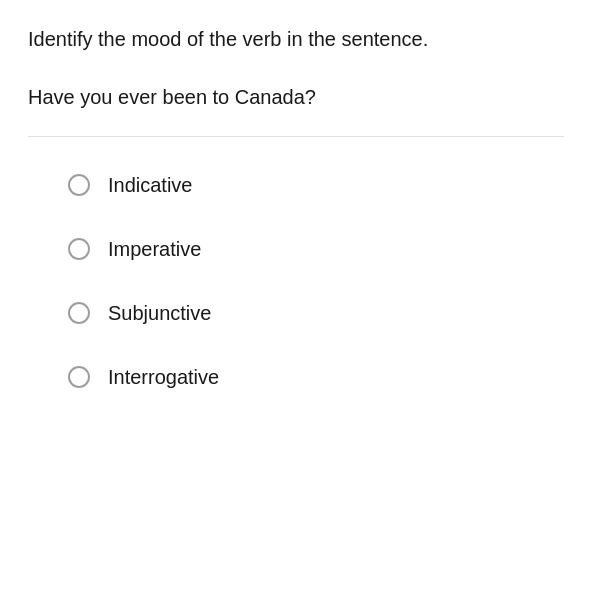  What do you see at coordinates (316, 249) in the screenshot?
I see `option-item-2: Imperative` at bounding box center [316, 249].